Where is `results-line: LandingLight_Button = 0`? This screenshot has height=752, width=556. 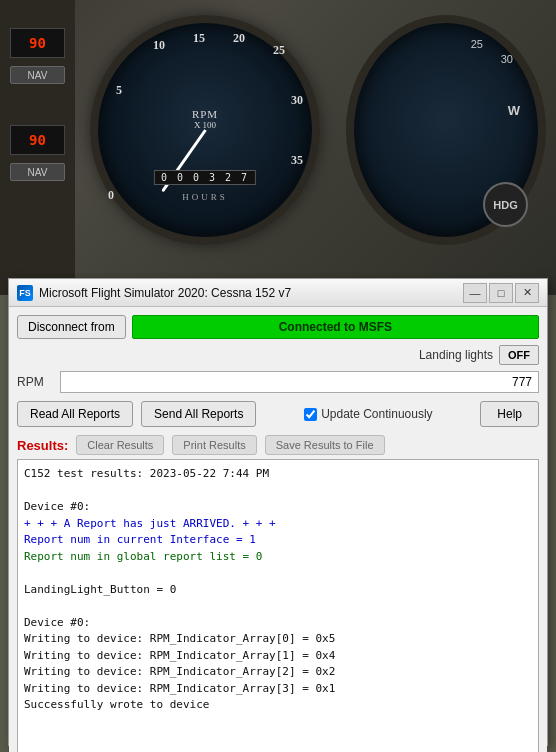 results-line: LandingLight_Button = 0 is located at coordinates (278, 590).